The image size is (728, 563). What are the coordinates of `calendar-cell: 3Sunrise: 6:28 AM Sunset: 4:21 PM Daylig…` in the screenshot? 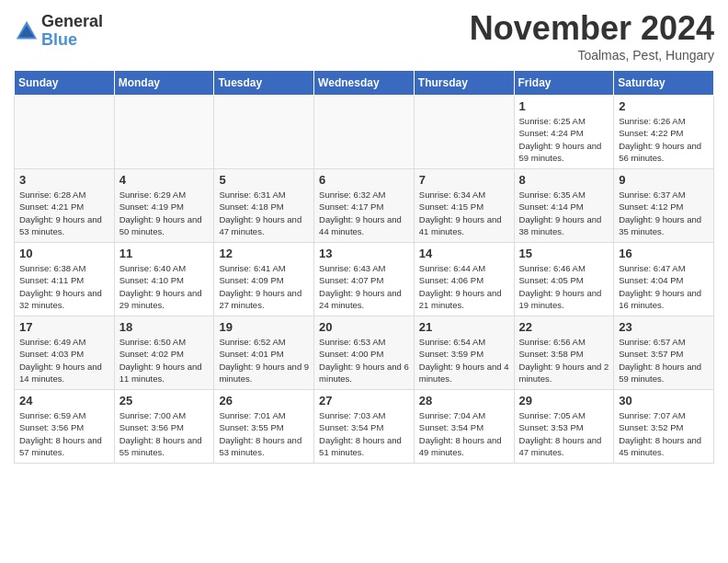 It's located at (64, 206).